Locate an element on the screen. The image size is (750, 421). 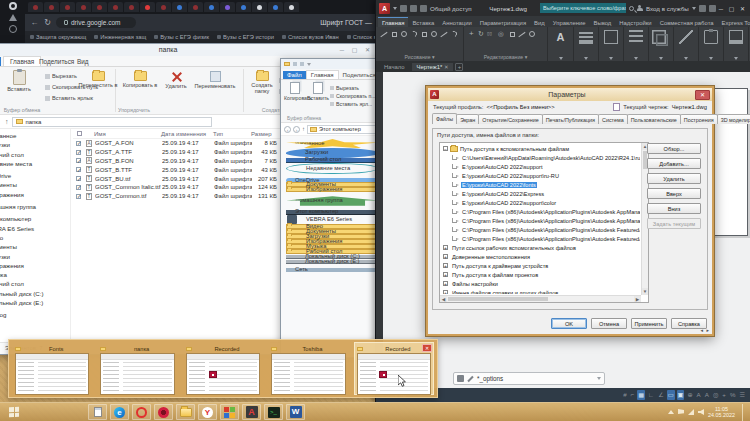
tab-file: Файл is located at coordinates (0, 62).